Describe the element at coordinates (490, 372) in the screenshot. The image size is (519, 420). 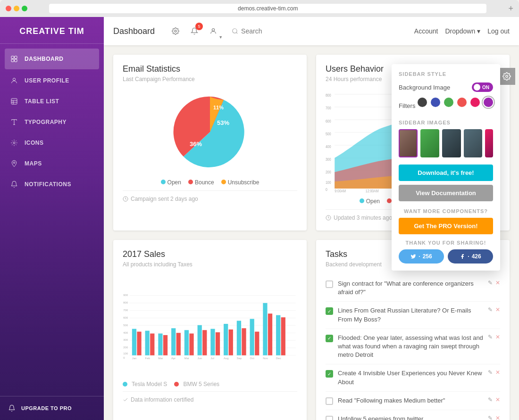
I see `task-edit-4: ✎` at that location.